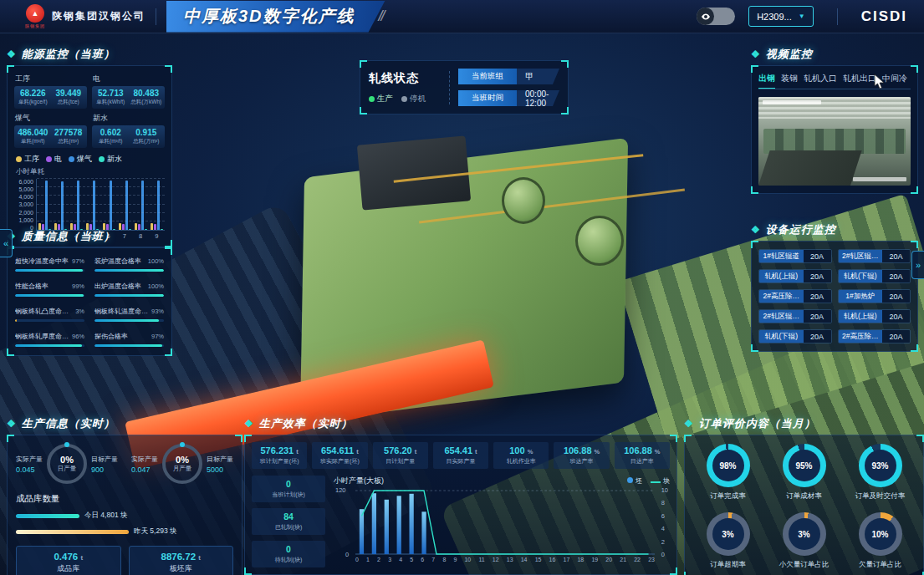  Describe the element at coordinates (450, 88) in the screenshot. I see `status-divider` at that location.